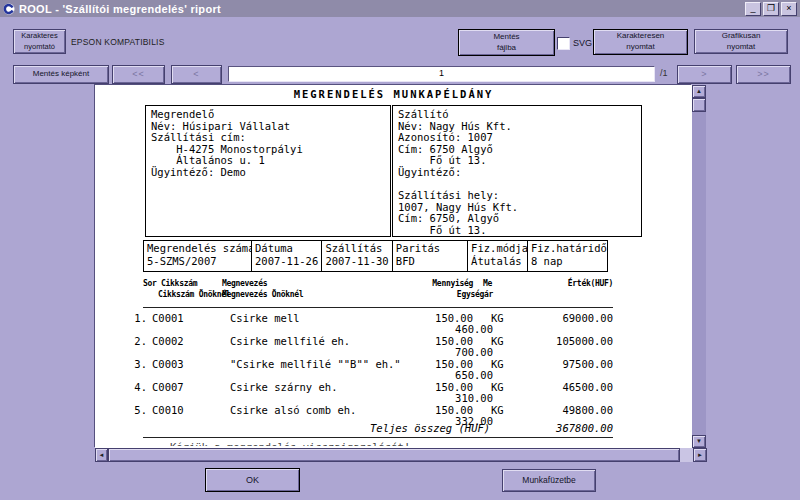 Image resolution: width=800 pixels, height=500 pixels. I want to click on info-value: 2007-11-26, so click(288, 262).